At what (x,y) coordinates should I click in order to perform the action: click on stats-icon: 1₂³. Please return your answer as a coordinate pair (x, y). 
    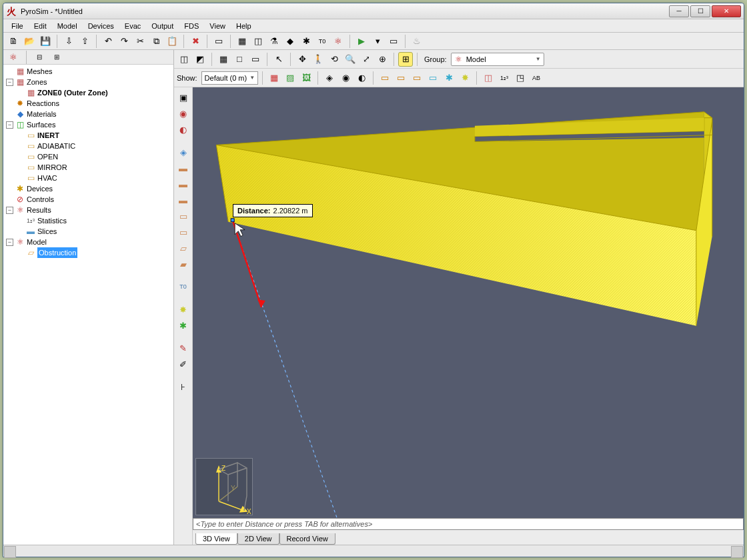
    Looking at the image, I should click on (504, 78).